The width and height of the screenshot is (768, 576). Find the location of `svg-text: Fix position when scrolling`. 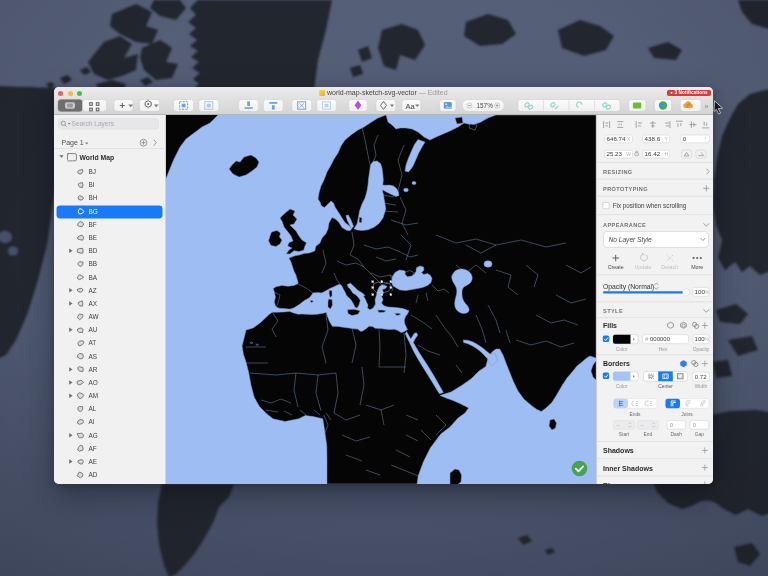

svg-text: Fix position when scrolling is located at coordinates (650, 206).